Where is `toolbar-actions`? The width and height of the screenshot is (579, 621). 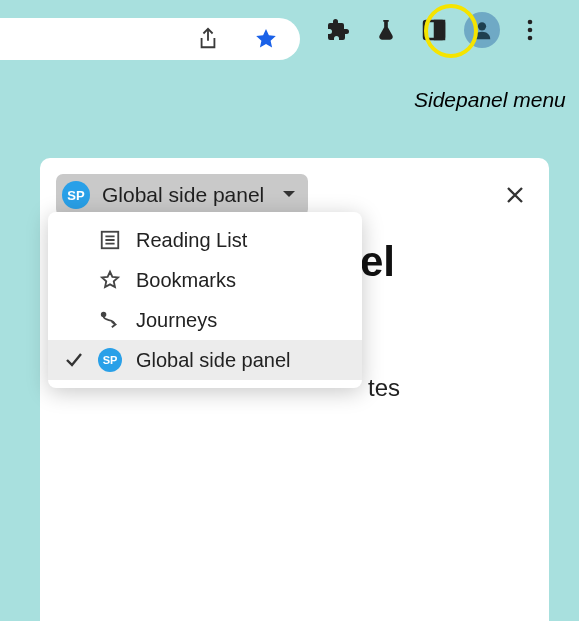 toolbar-actions is located at coordinates (434, 30).